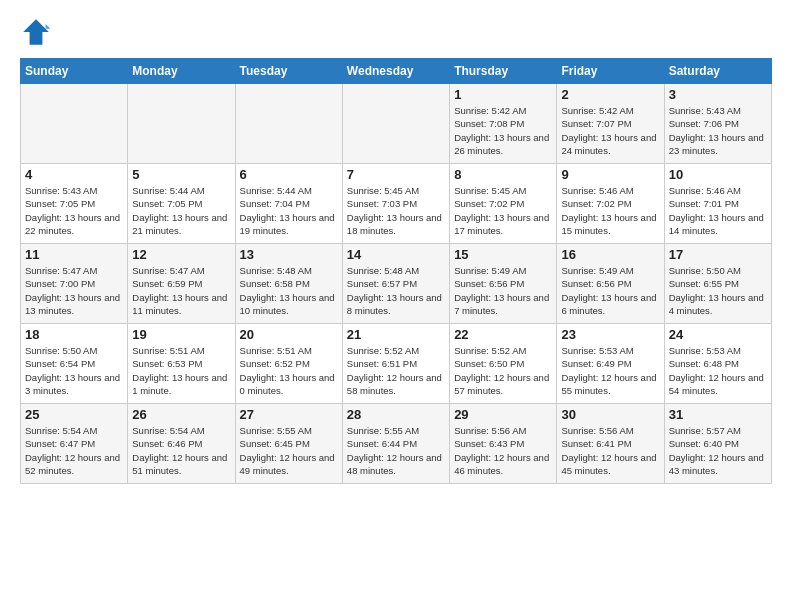 The image size is (792, 612). Describe the element at coordinates (182, 72) in the screenshot. I see `weekday-header-monday: Monday` at that location.